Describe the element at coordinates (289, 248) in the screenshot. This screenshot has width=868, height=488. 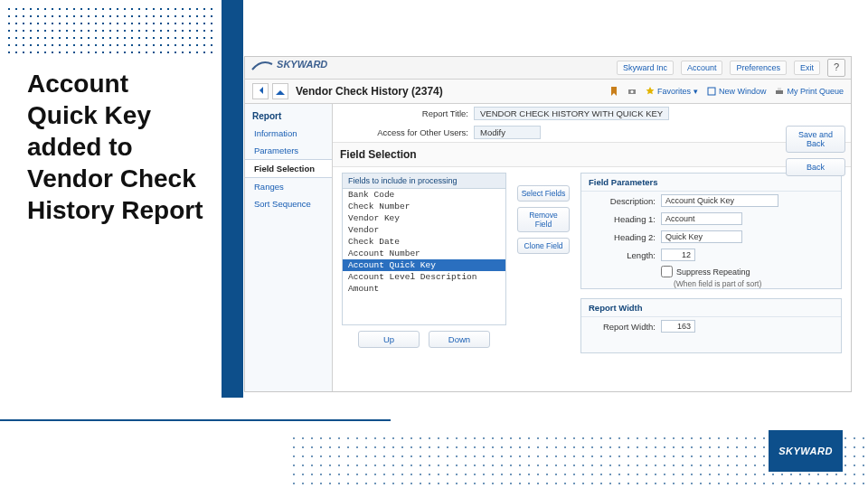
I see `sidebar: Report Information Parameters Field Sele…` at that location.